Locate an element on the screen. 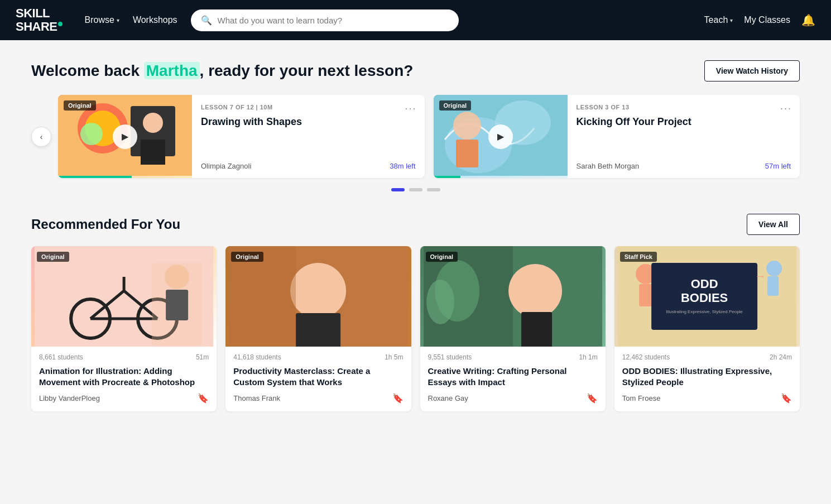 The height and width of the screenshot is (504, 831). lesson-info: ··· LESSON 7 OF 12 | 10M Drawing with Sh… is located at coordinates (308, 136).